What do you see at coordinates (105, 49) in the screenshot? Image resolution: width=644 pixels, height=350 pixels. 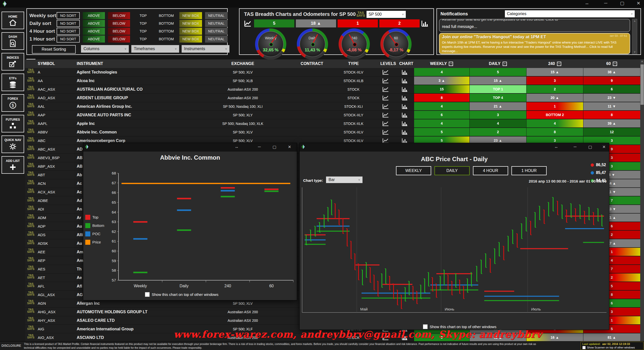 I see `columns-dropdown: Columns˅` at bounding box center [105, 49].